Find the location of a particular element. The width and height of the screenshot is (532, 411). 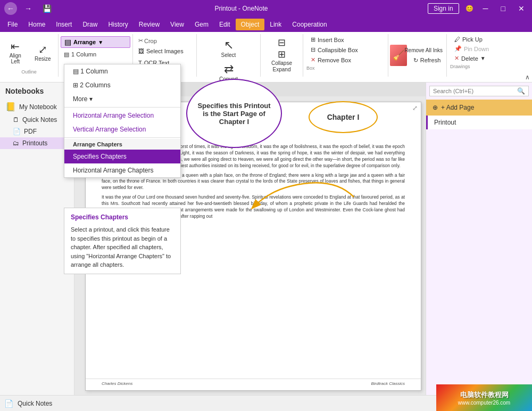

menu-home: Home is located at coordinates (37, 24).